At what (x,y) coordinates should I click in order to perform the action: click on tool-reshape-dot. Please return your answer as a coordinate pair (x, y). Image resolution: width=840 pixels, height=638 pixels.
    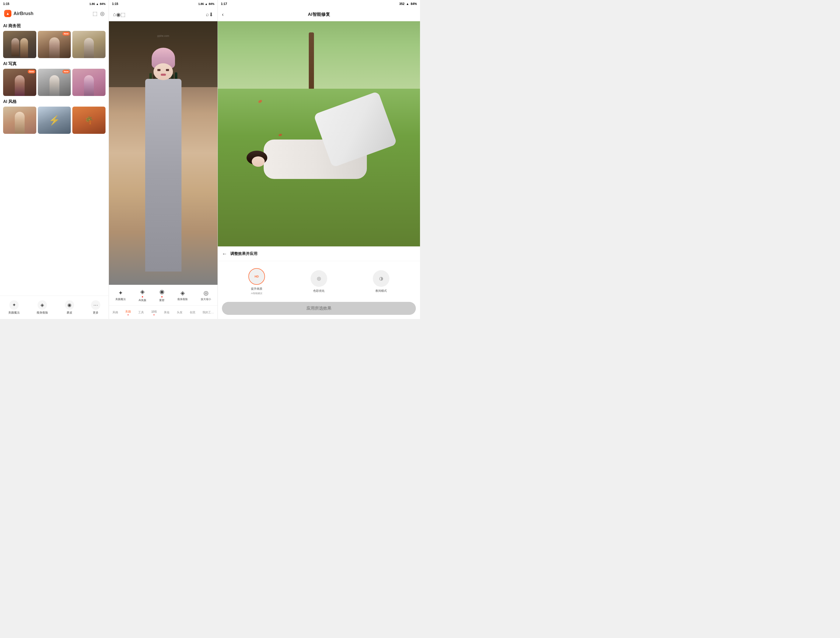
    Looking at the image, I should click on (162, 297).